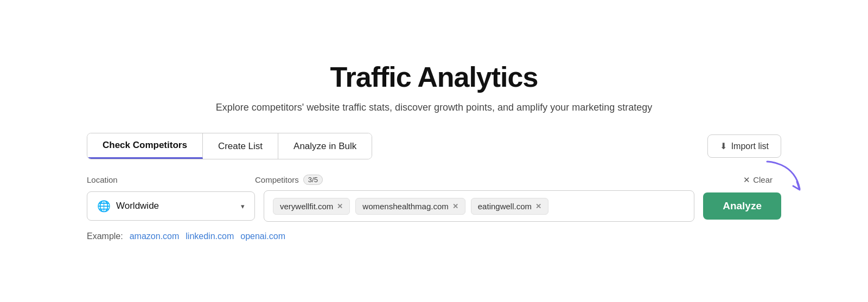 This screenshot has width=868, height=302. What do you see at coordinates (307, 206) in the screenshot?
I see `tag-verywellfit-label: verywellfit.com` at bounding box center [307, 206].